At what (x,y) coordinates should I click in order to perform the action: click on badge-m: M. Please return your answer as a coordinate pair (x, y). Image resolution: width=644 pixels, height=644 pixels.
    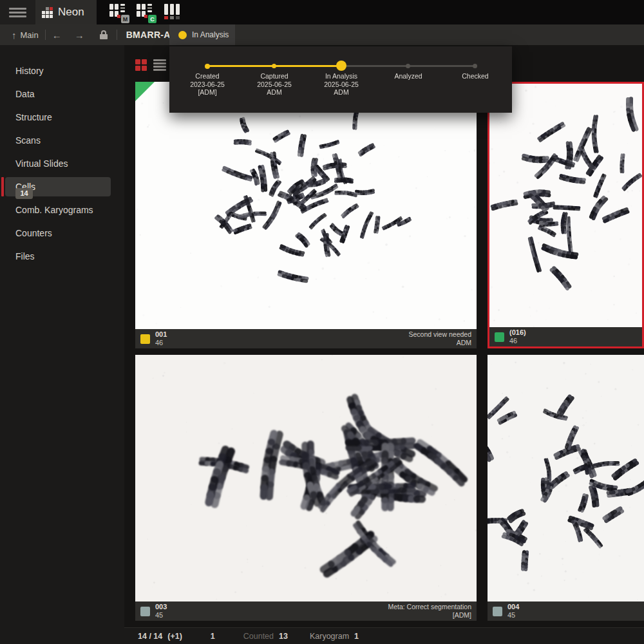
    Looking at the image, I should click on (125, 19).